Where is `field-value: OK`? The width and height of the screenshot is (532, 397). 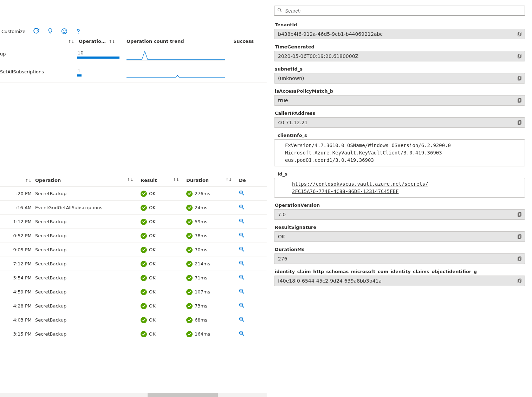
field-value: OK is located at coordinates (400, 237).